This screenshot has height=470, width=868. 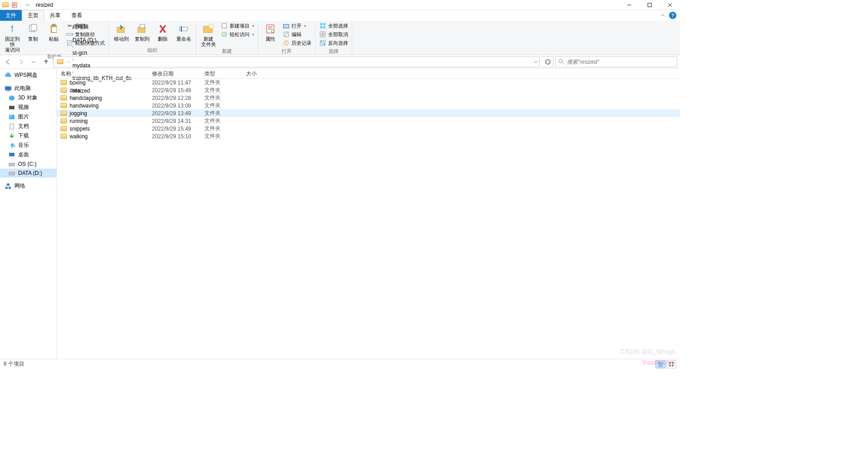 I want to click on edit-button: 编辑, so click(x=297, y=34).